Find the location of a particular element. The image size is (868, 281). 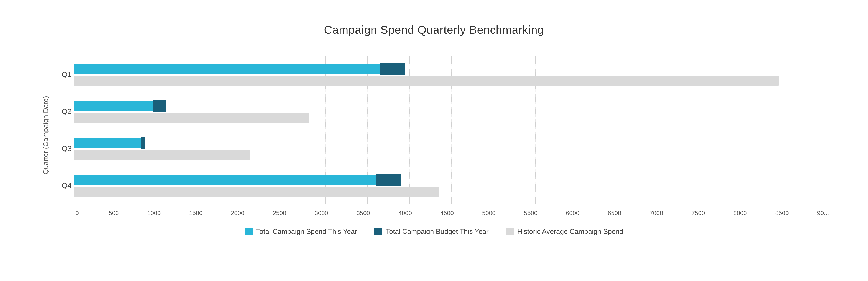

bar-label-q1: Q1 is located at coordinates (64, 74).